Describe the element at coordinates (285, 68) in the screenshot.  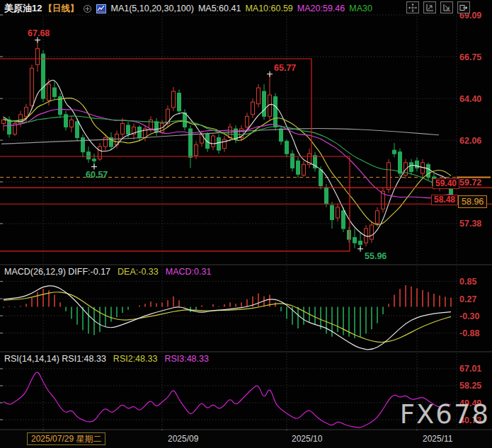
I see `svg-text: 65.77` at that location.